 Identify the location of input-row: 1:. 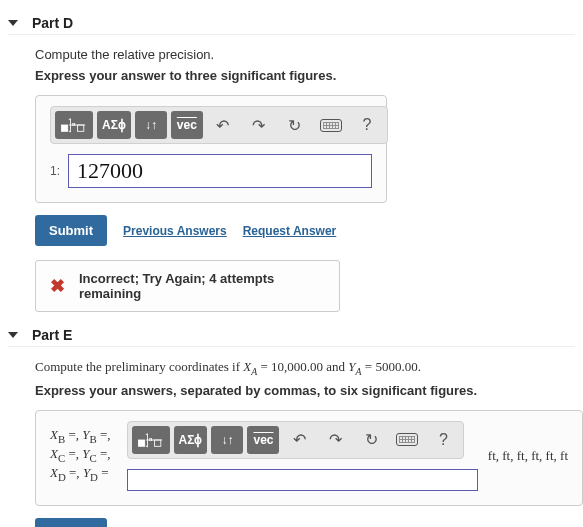
(211, 171).